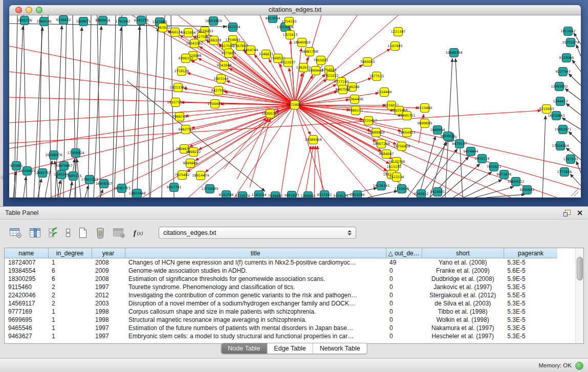 Image resolution: width=588 pixels, height=372 pixels. What do you see at coordinates (182, 72) in the screenshot?
I see `network-node: 2718126` at bounding box center [182, 72].